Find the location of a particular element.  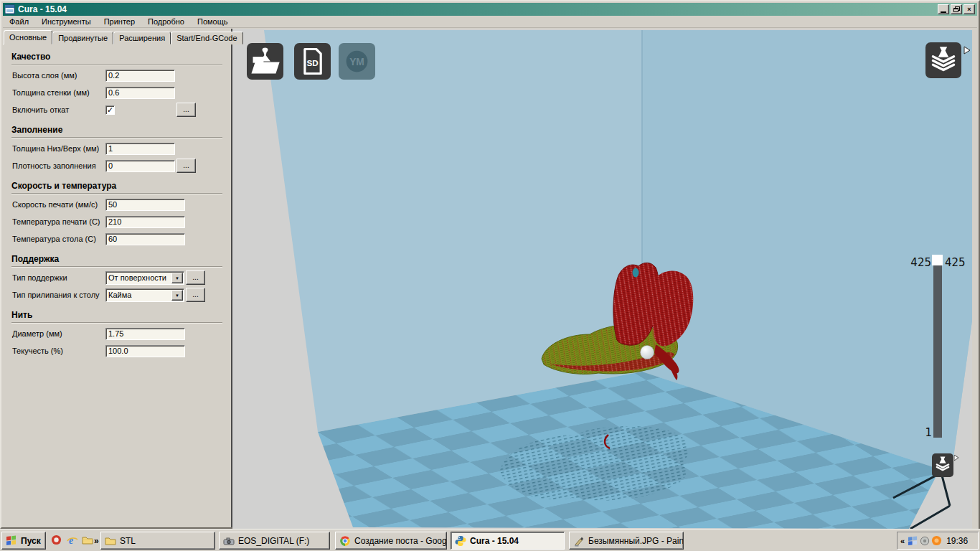

task-cura-active: Cura - 15.04 is located at coordinates (508, 541).